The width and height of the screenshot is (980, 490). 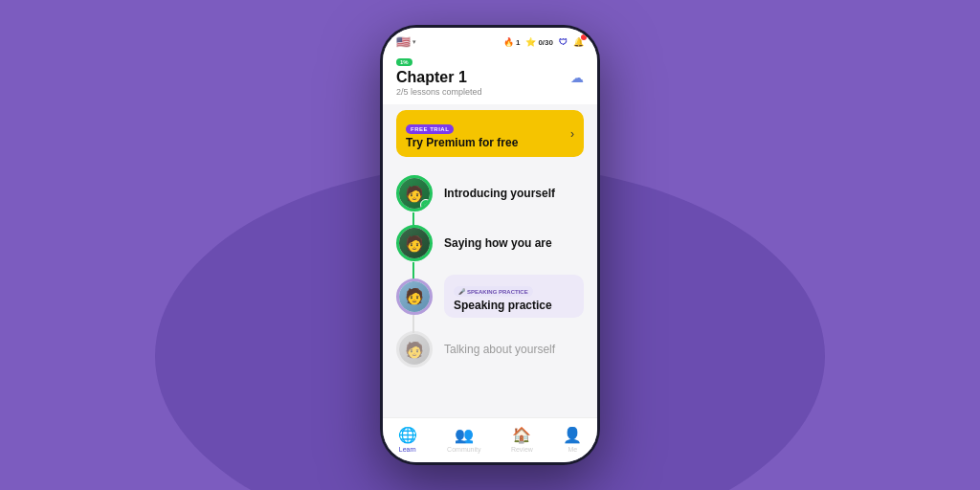 I want to click on learn-icon: 🌐, so click(x=408, y=434).